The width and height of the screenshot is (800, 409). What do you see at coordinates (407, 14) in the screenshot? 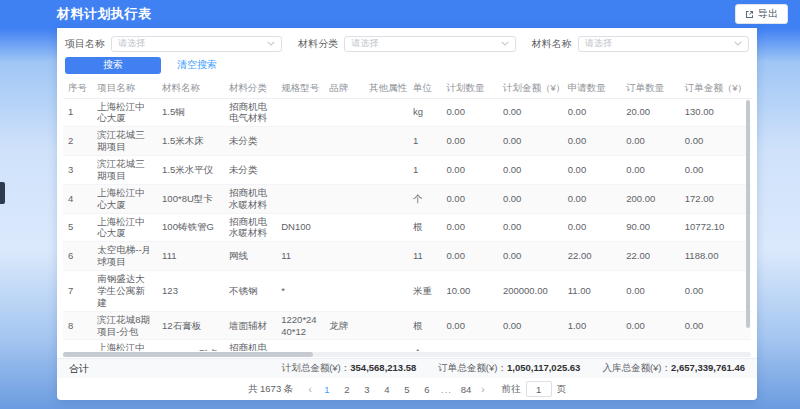
I see `top-bar: 材料计划执行表` at bounding box center [407, 14].